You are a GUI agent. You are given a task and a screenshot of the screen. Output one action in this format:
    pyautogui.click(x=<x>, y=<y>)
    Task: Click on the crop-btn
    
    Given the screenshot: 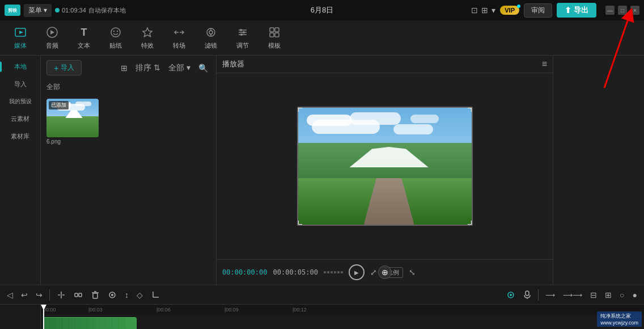 What is the action you would take?
    pyautogui.click(x=155, y=295)
    